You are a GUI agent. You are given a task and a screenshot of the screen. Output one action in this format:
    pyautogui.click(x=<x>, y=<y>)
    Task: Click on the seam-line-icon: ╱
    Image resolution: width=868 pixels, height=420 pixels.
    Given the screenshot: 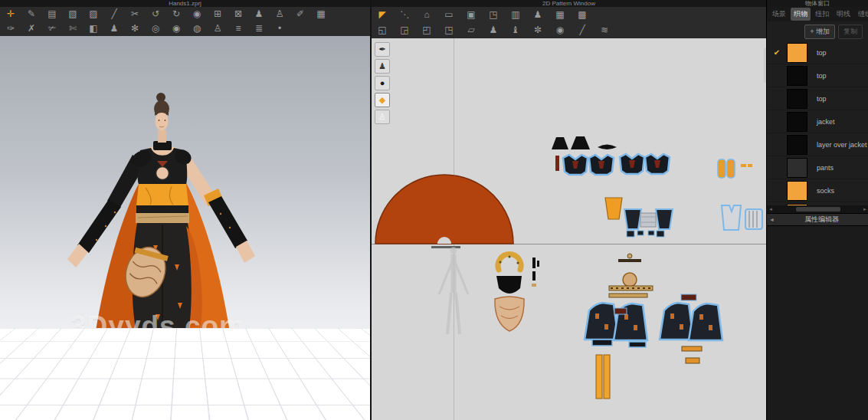 What is the action you would take?
    pyautogui.click(x=582, y=31)
    